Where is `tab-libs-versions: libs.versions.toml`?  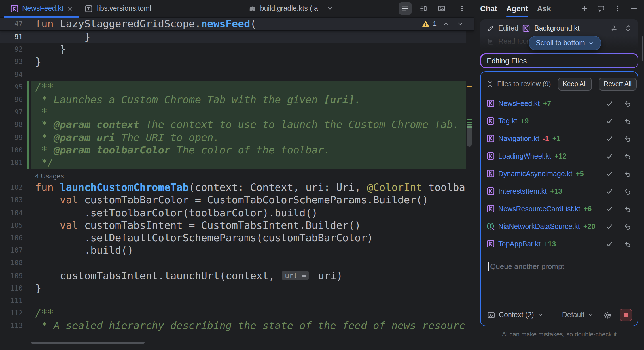
tab-libs-versions: libs.versions.toml is located at coordinates (118, 8).